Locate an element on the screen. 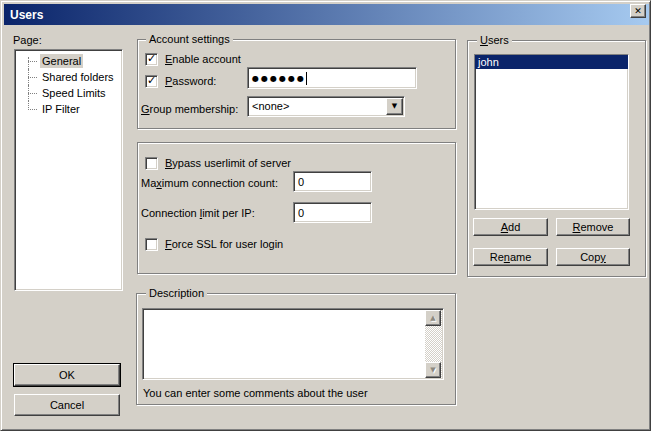 The image size is (651, 431). tree-item-shared-folders: Shared folders is located at coordinates (68, 77).